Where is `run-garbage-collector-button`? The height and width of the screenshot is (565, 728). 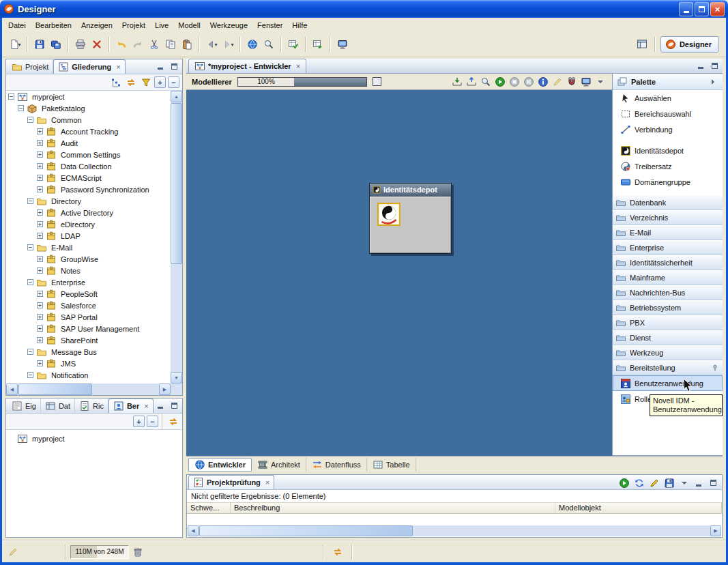 run-garbage-collector-button is located at coordinates (138, 551).